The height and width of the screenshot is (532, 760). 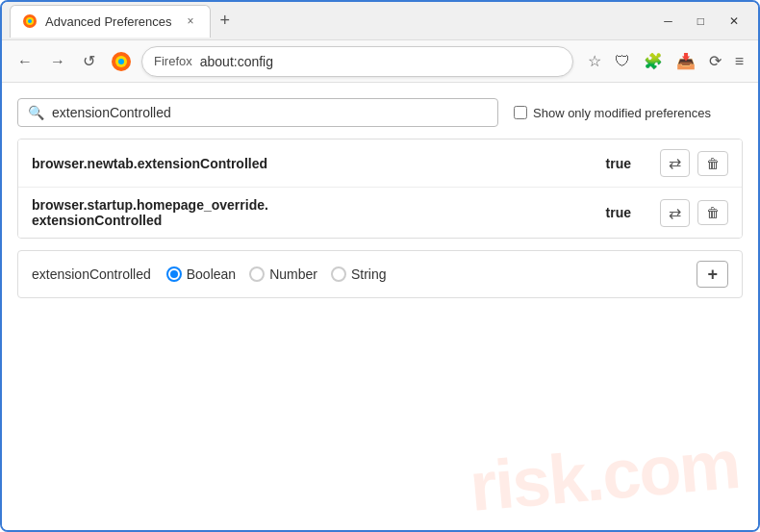 What do you see at coordinates (225, 21) in the screenshot?
I see `new-tab-button: +` at bounding box center [225, 21].